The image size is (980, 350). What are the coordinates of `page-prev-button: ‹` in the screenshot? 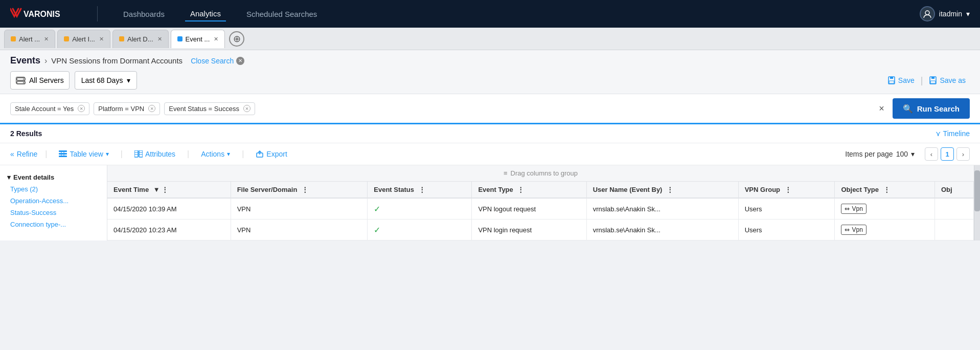 It's located at (931, 154).